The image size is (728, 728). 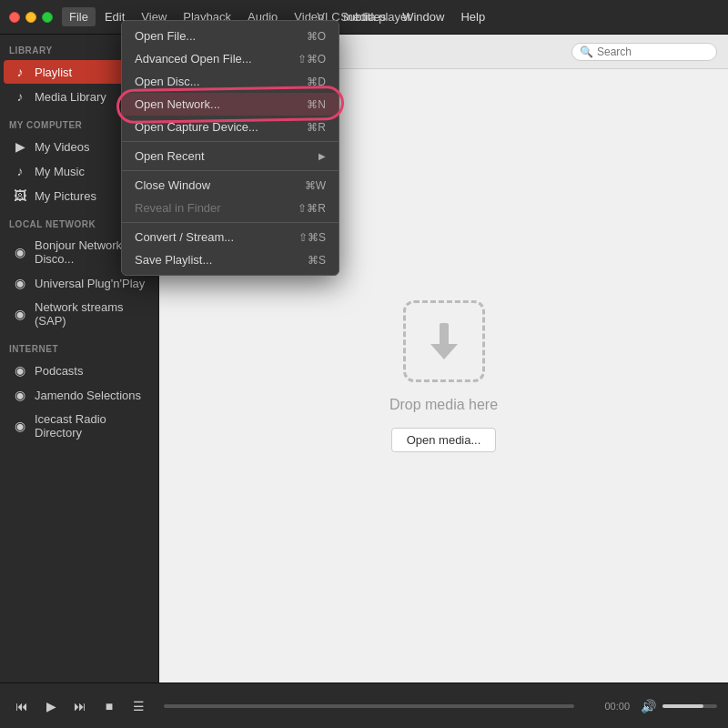 I want to click on open-file-shortcut: ⌘O, so click(x=317, y=36).